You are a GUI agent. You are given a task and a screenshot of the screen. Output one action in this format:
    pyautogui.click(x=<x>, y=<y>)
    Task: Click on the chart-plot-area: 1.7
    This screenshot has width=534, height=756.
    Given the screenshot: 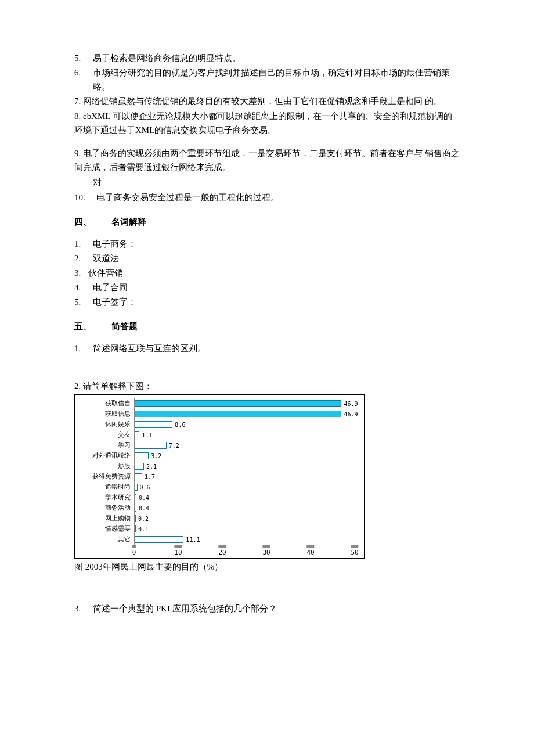 What is the action you would take?
    pyautogui.click(x=247, y=477)
    